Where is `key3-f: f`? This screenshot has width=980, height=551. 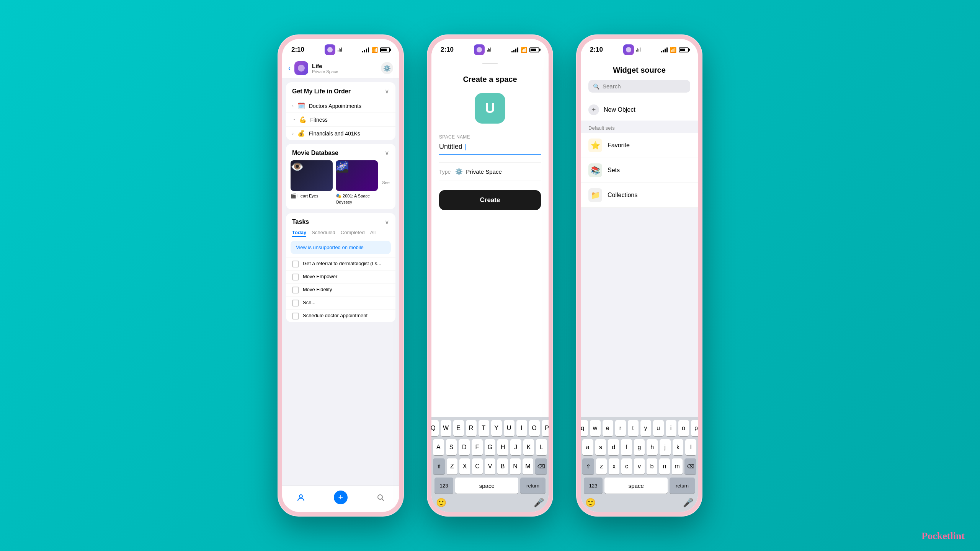
key3-f: f is located at coordinates (626, 447).